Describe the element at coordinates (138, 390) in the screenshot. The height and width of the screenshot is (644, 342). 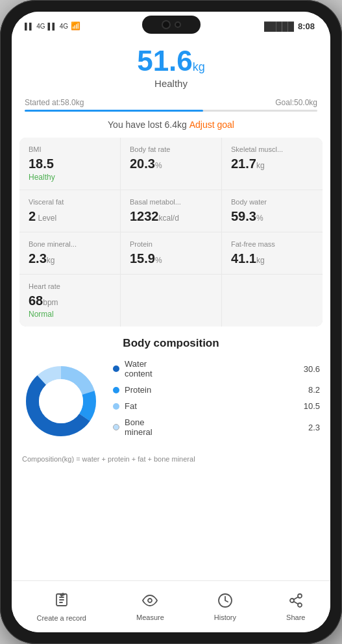
I see `legend-protein-name: Protein` at that location.